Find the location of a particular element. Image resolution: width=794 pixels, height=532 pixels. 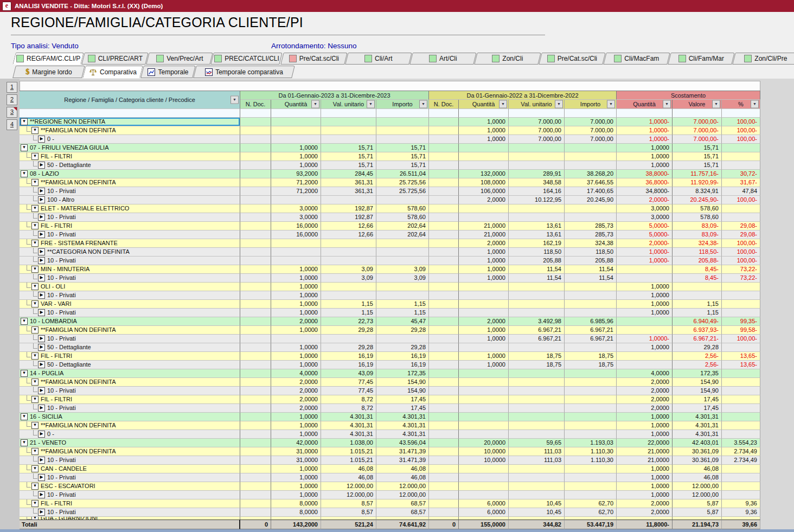

value-cell: 17,45 is located at coordinates (402, 408).